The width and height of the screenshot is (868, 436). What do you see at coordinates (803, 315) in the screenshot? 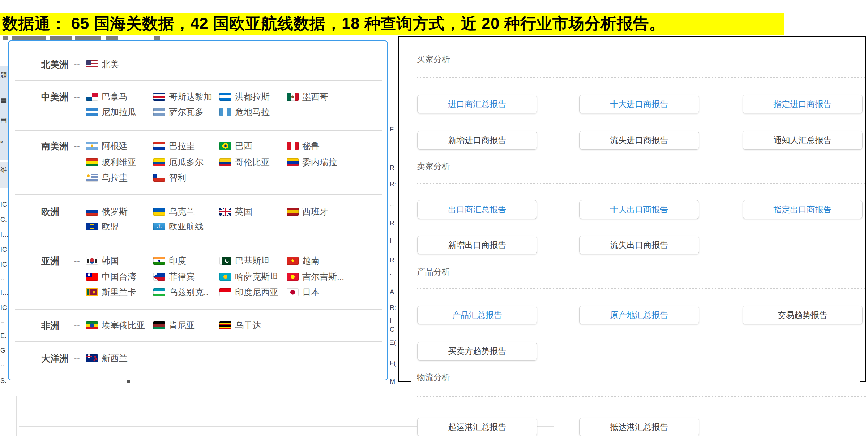
I see `report-button: 交易趋势报告` at bounding box center [803, 315].